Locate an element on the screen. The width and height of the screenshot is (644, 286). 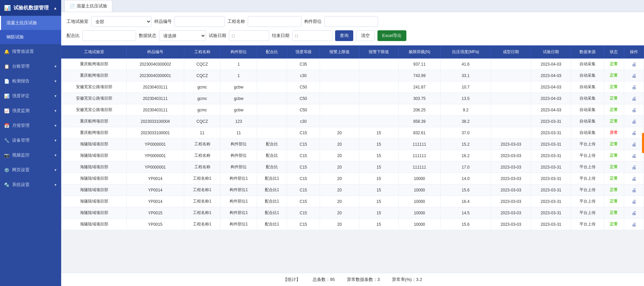
cell-sample-no: 2023033100001 is located at coordinates (155, 133).